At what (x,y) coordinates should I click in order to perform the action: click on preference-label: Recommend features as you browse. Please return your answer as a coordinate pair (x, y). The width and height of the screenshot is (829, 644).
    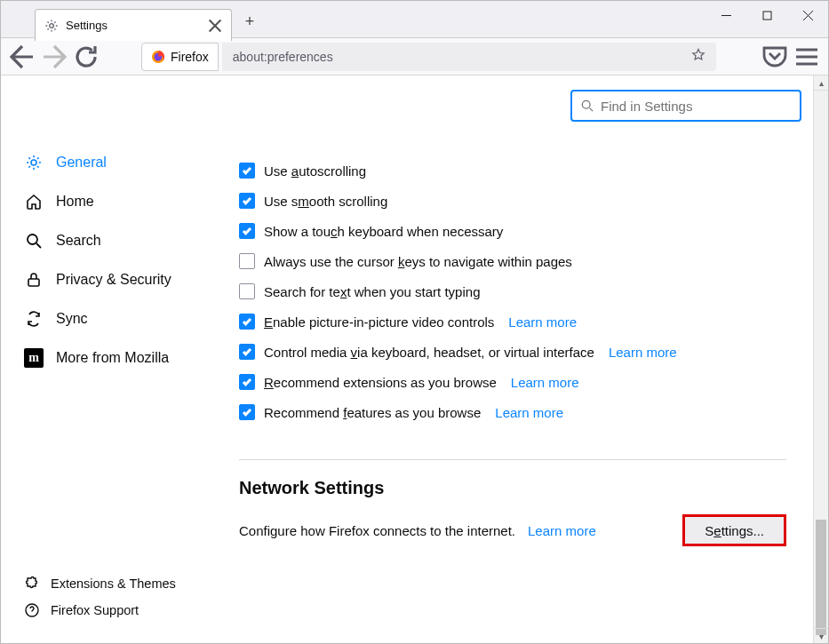
    Looking at the image, I should click on (372, 412).